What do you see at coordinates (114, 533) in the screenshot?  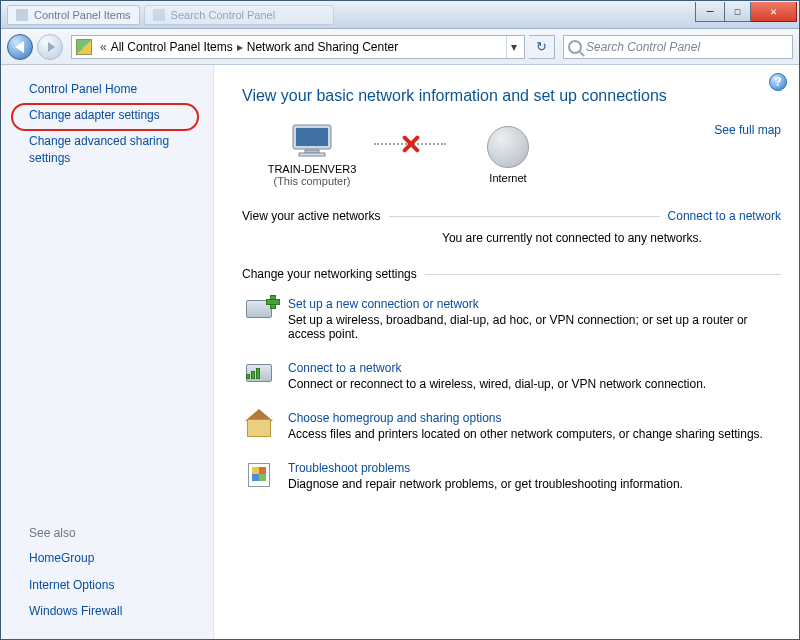 I see `see-also-header: See also` at bounding box center [114, 533].